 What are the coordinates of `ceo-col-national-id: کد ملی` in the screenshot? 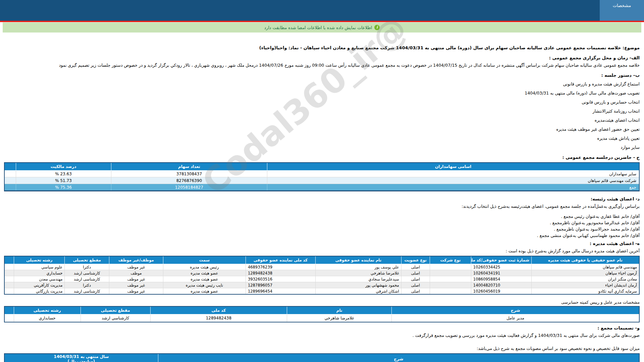 It's located at (219, 310).